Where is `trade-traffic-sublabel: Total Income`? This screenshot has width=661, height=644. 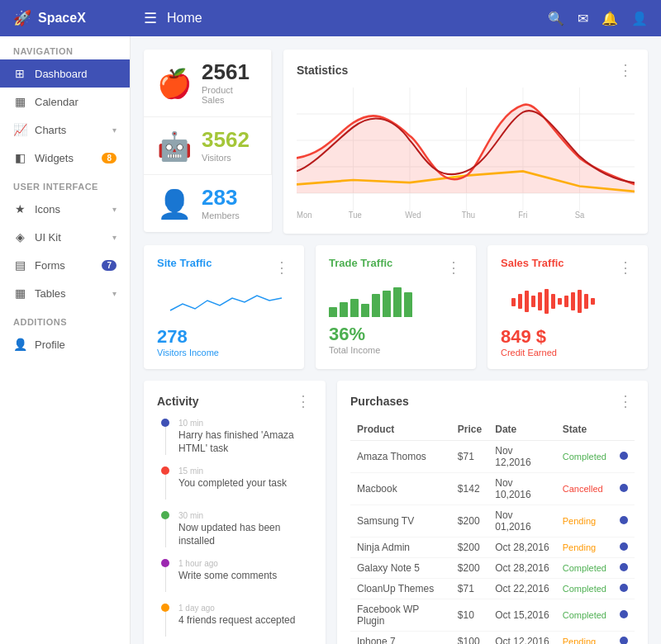
trade-traffic-sublabel: Total Income is located at coordinates (396, 350).